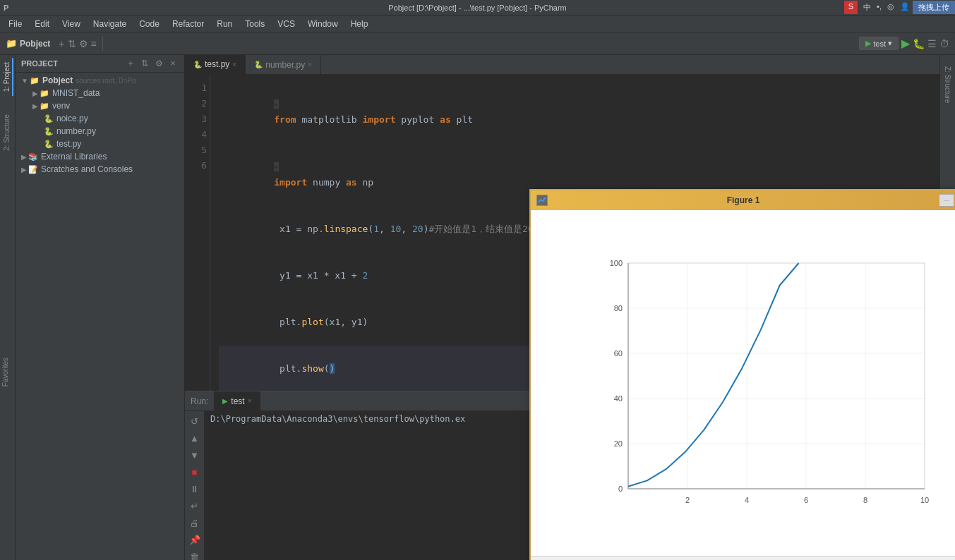 The height and width of the screenshot is (560, 955). Describe the element at coordinates (195, 489) in the screenshot. I see `pause-button: ⏸` at that location.